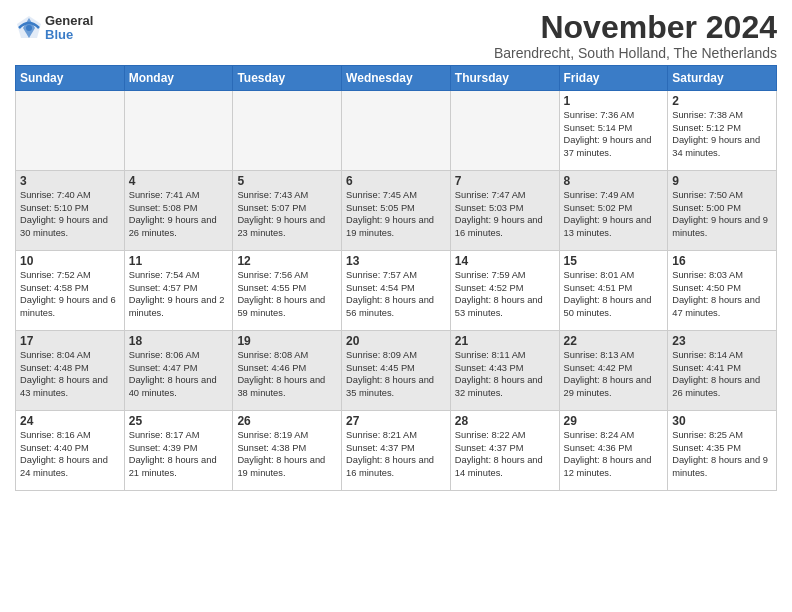 This screenshot has height=612, width=792. What do you see at coordinates (614, 134) in the screenshot?
I see `day-info: Sunrise: 7:36 AMSunset: 5:14 PMDaylight:…` at bounding box center [614, 134].